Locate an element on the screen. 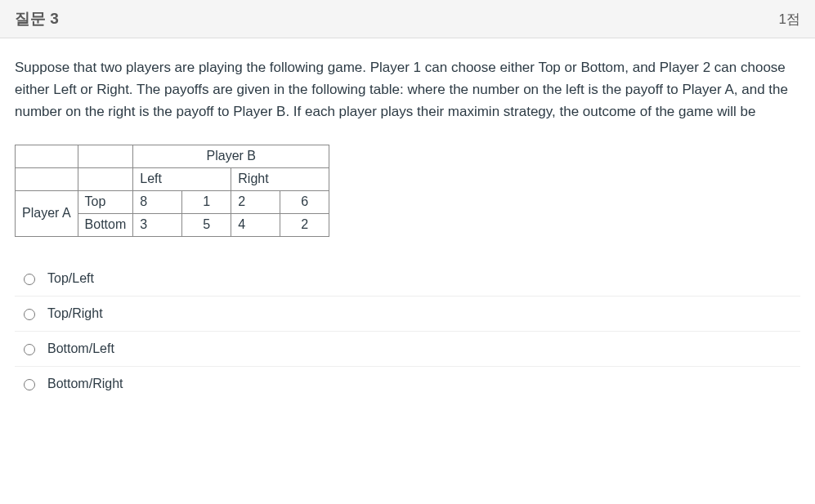  answer-option: Bottom/Right is located at coordinates (407, 384).